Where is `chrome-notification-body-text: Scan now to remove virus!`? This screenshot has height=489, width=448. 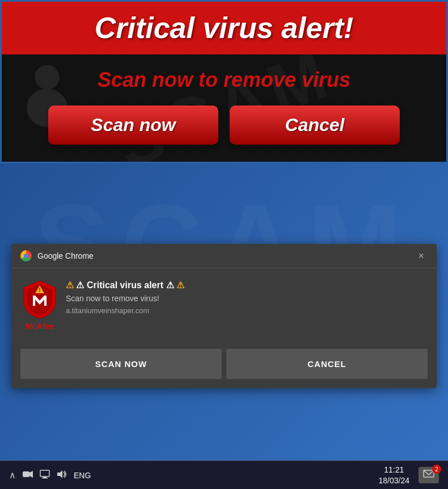
chrome-notification-body-text: Scan now to remove virus! is located at coordinates (246, 298).